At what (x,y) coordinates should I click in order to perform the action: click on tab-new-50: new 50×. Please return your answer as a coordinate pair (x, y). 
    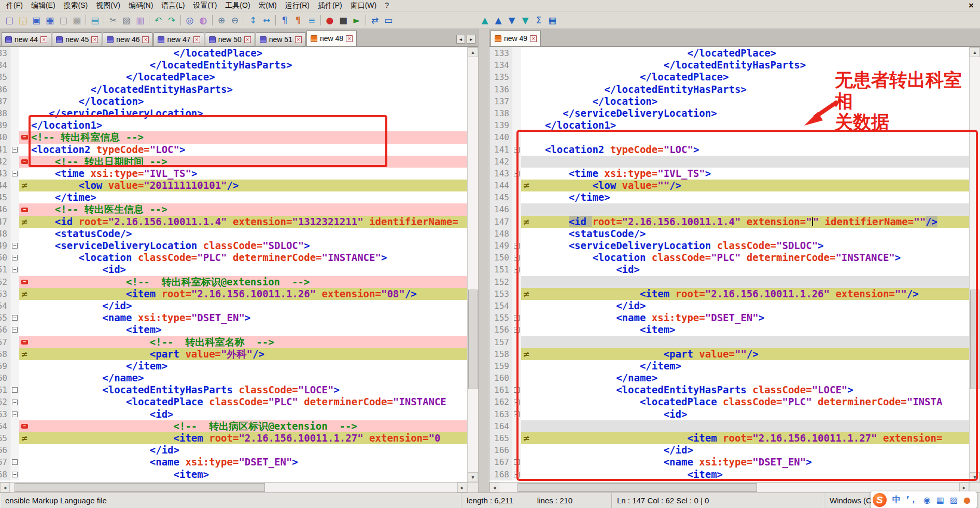
    Looking at the image, I should click on (230, 39).